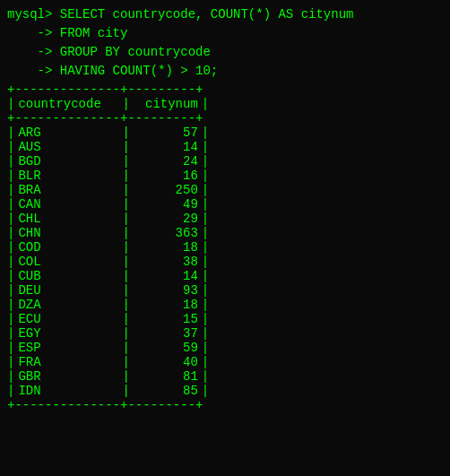 Image resolution: width=450 pixels, height=476 pixels. Describe the element at coordinates (166, 348) in the screenshot. I see `cell-citynum: 59` at that location.